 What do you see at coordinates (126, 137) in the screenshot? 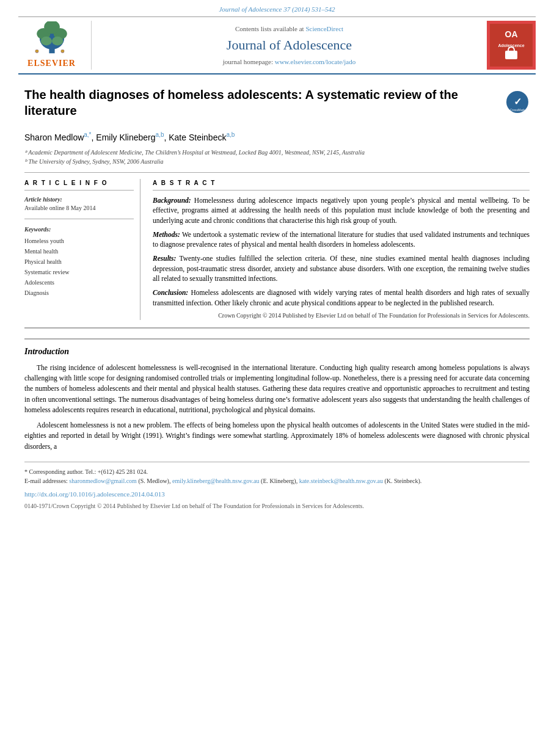
I see `author2-name: Emily Klineberg` at bounding box center [126, 137].